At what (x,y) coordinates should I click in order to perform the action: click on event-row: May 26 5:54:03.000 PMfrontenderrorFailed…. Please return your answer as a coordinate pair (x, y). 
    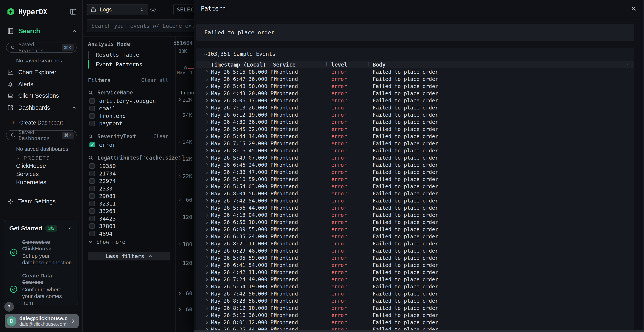
    Looking at the image, I should click on (416, 186).